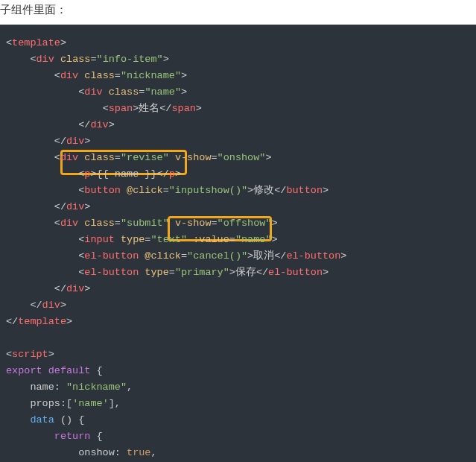 The width and height of the screenshot is (476, 462). What do you see at coordinates (238, 240) in the screenshot?
I see `code-line: <input type="text" :value="name">` at bounding box center [238, 240].